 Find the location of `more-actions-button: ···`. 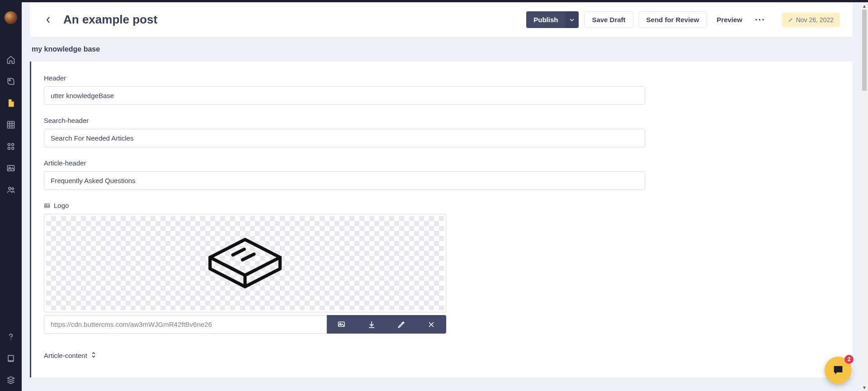

more-actions-button: ··· is located at coordinates (760, 20).